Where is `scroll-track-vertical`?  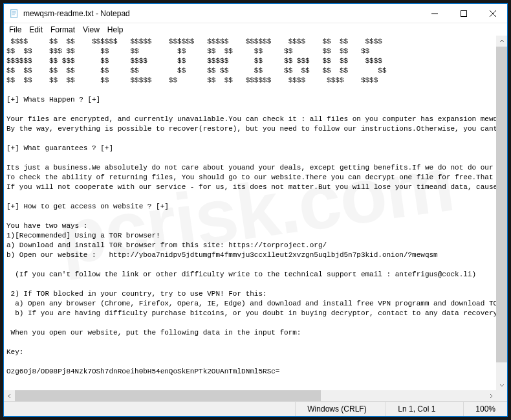
scroll-track-vertical is located at coordinates (502, 213).